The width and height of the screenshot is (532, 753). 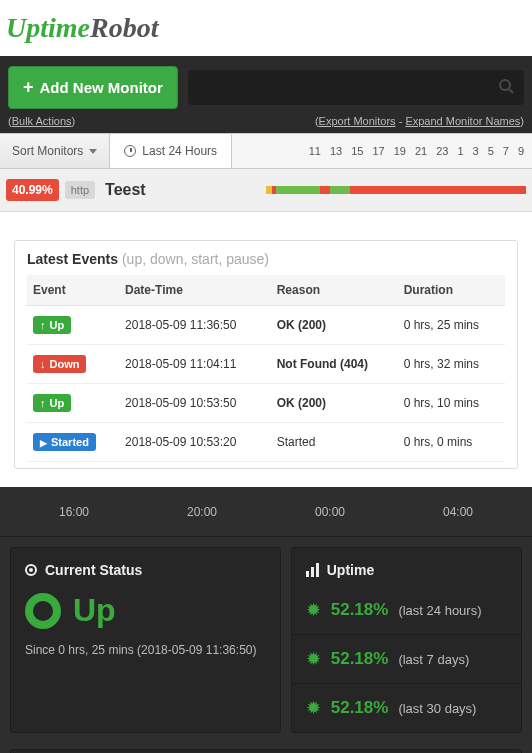 What do you see at coordinates (80, 190) in the screenshot?
I see `monitor-type-badge: http` at bounding box center [80, 190].